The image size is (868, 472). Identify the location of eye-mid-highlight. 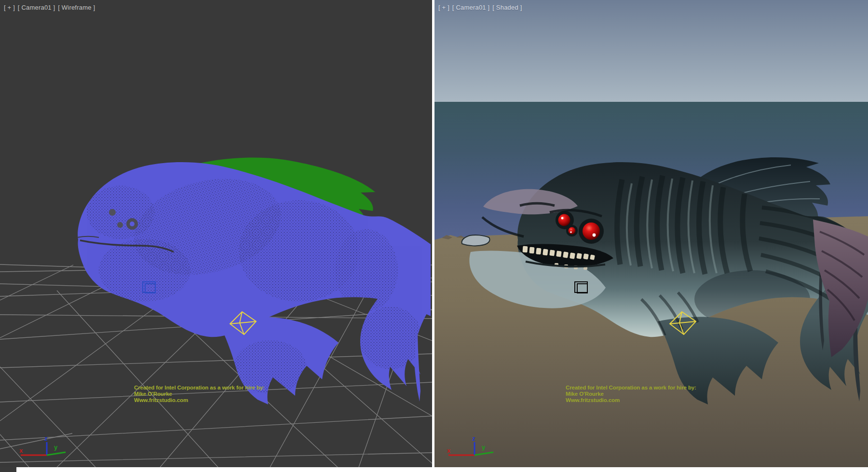
(562, 218).